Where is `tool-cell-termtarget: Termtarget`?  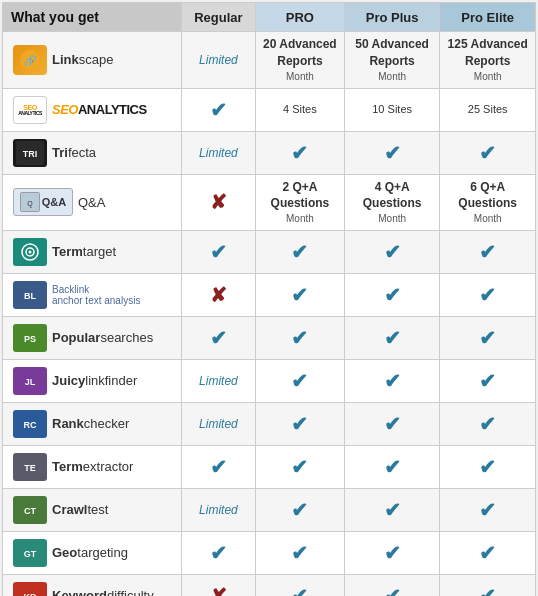 tool-cell-termtarget: Termtarget is located at coordinates (92, 252).